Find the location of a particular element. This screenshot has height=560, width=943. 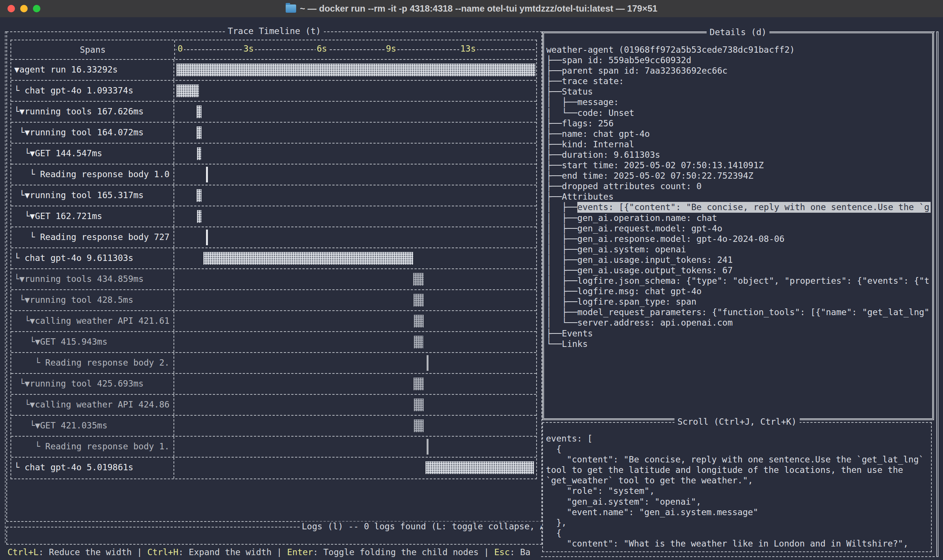

details-tree-line: │ ├──gen_ai.operation.name: chat is located at coordinates (738, 218).